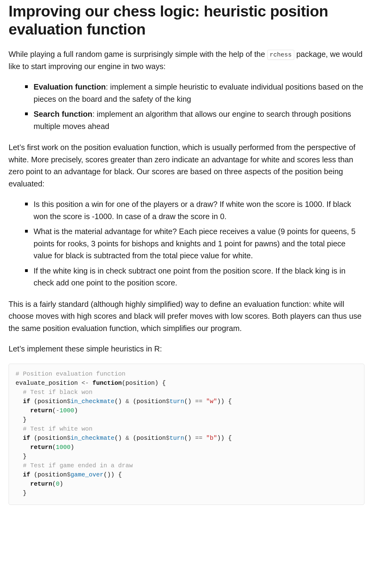 This screenshot has width=373, height=588. Describe the element at coordinates (78, 466) in the screenshot. I see `code-token-comment: # Test if game ended in a draw` at that location.